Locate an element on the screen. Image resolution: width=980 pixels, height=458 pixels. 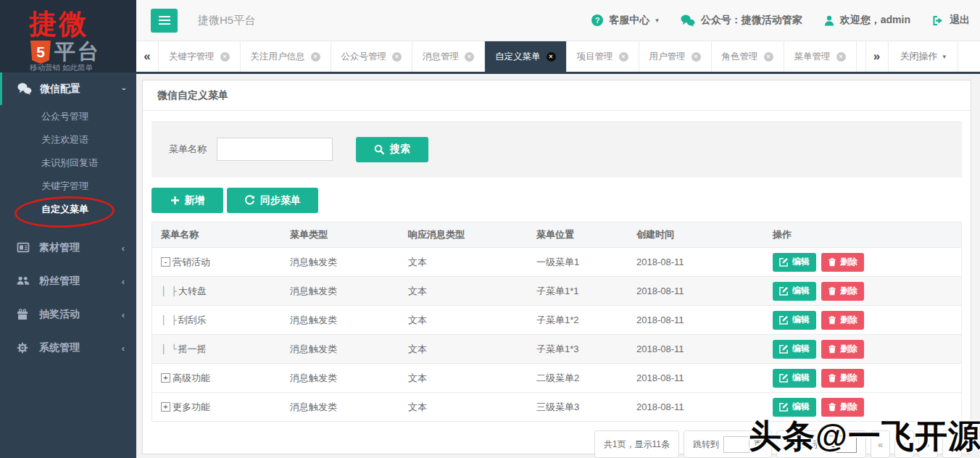
tabs-scroll-right-button: » is located at coordinates (877, 57).